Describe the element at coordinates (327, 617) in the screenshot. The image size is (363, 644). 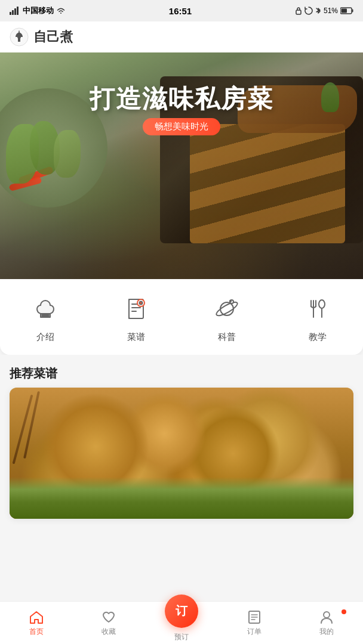
I see `user-icon` at that location.